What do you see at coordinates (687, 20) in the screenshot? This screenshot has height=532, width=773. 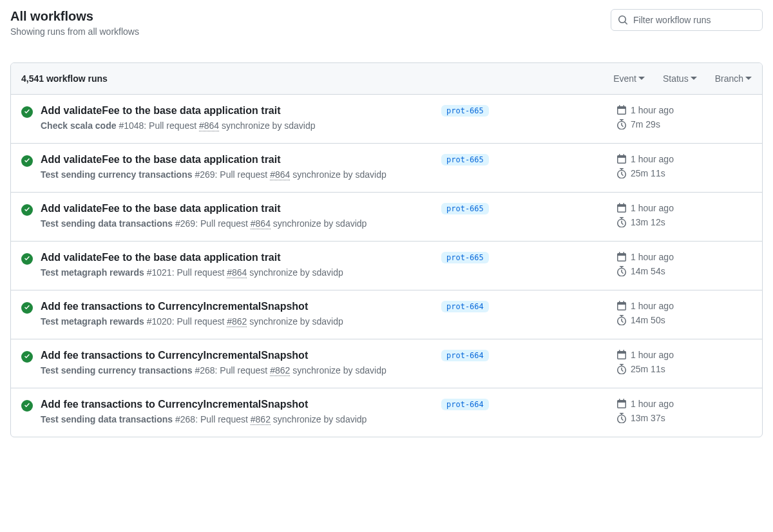 I see `filter-input-wrapper` at bounding box center [687, 20].